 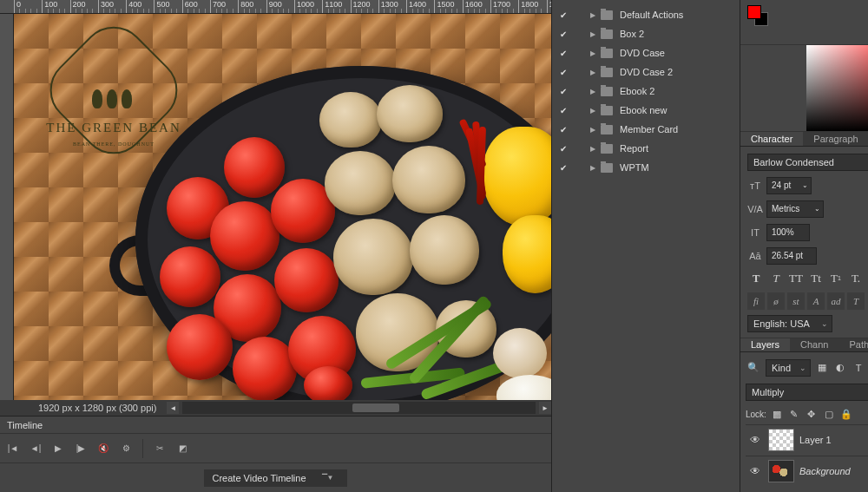 I want to click on action-set-row: ✔ ▶ Ebook 2, so click(x=646, y=91).